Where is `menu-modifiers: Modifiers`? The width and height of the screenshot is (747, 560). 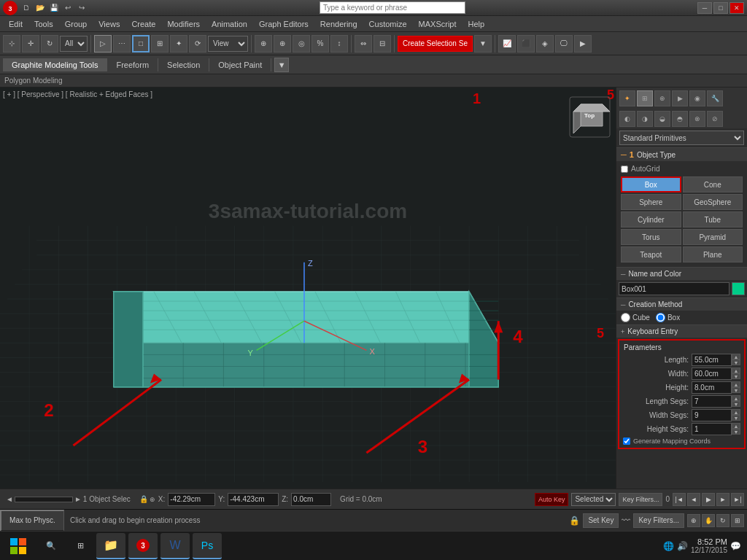 menu-modifiers: Modifiers is located at coordinates (184, 24).